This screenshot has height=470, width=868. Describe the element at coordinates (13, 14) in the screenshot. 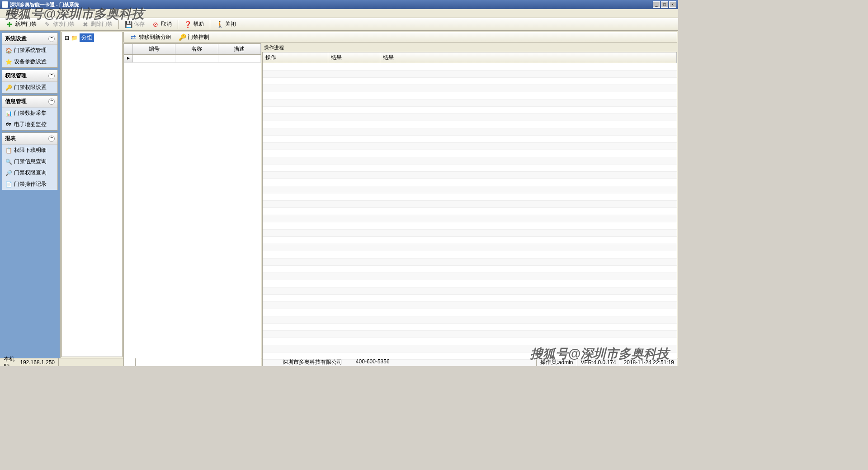

I see `menu-system: 系统...` at that location.